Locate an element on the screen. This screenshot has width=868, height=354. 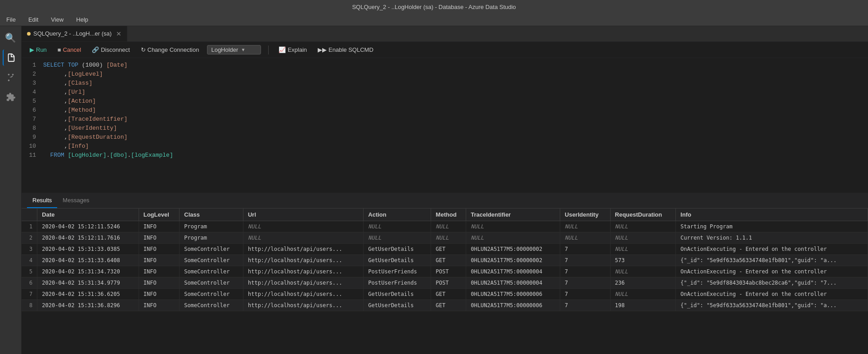
menu-file: File is located at coordinates (11, 20).